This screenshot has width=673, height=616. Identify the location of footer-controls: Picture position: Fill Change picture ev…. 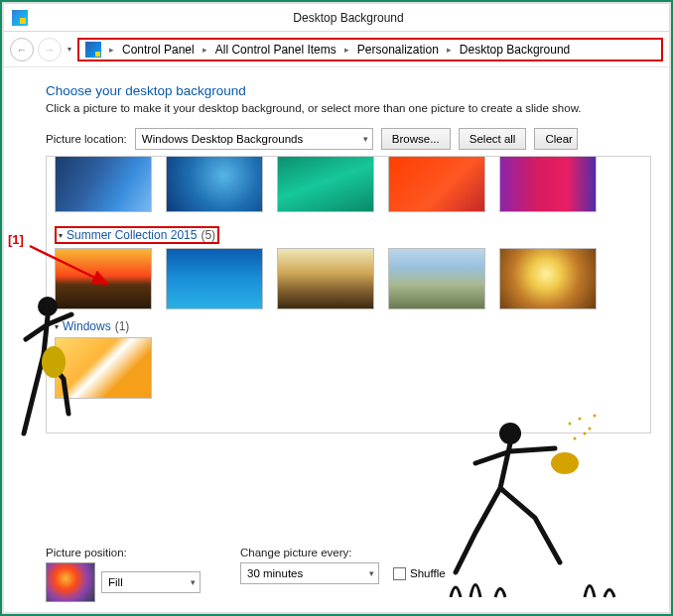
(357, 574).